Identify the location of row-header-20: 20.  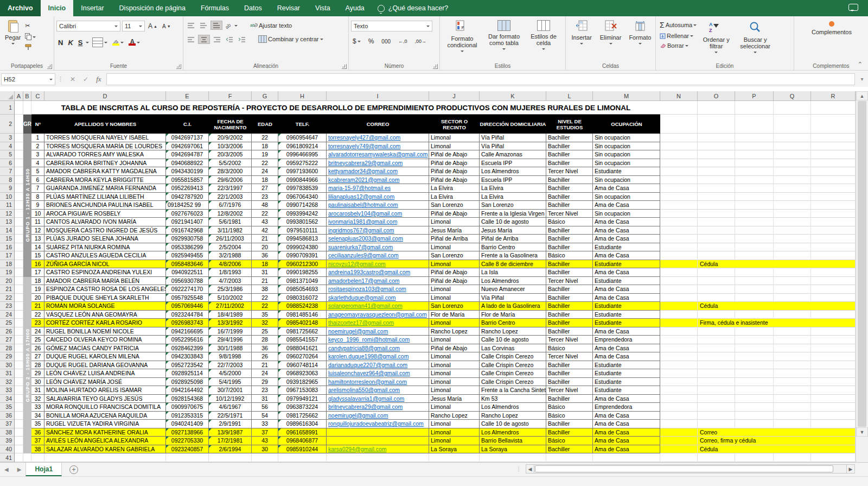
(8, 281).